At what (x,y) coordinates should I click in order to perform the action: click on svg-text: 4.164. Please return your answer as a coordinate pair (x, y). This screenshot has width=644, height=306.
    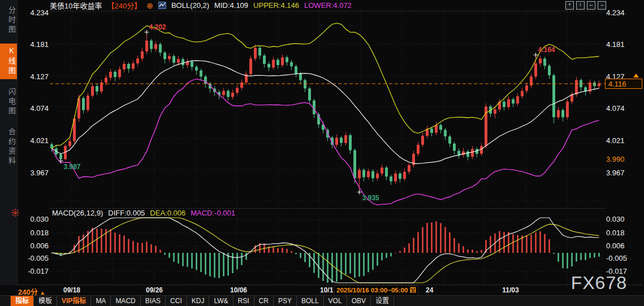
    Looking at the image, I should click on (547, 50).